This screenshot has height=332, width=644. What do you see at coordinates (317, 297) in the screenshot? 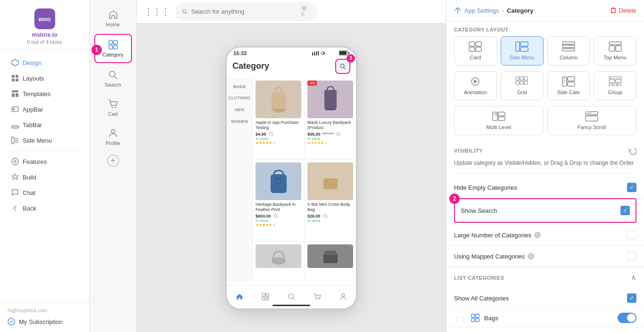
I see `bottom-cart` at bounding box center [317, 297].